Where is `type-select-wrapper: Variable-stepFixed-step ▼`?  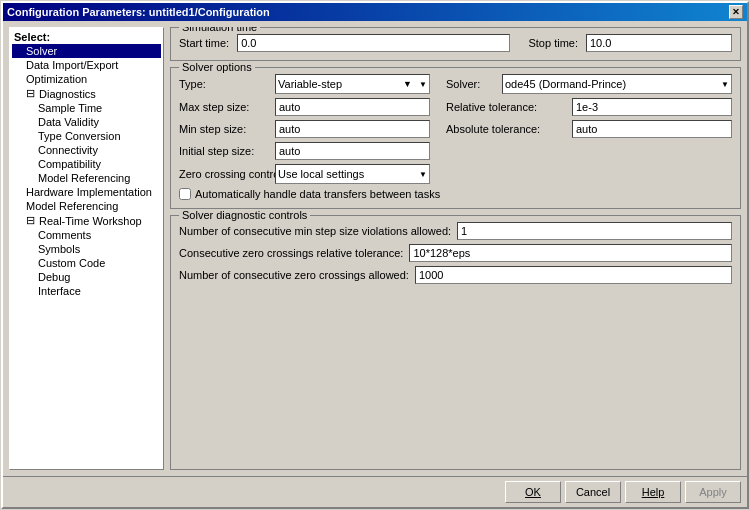
type-select-wrapper: Variable-stepFixed-step ▼ is located at coordinates (352, 84).